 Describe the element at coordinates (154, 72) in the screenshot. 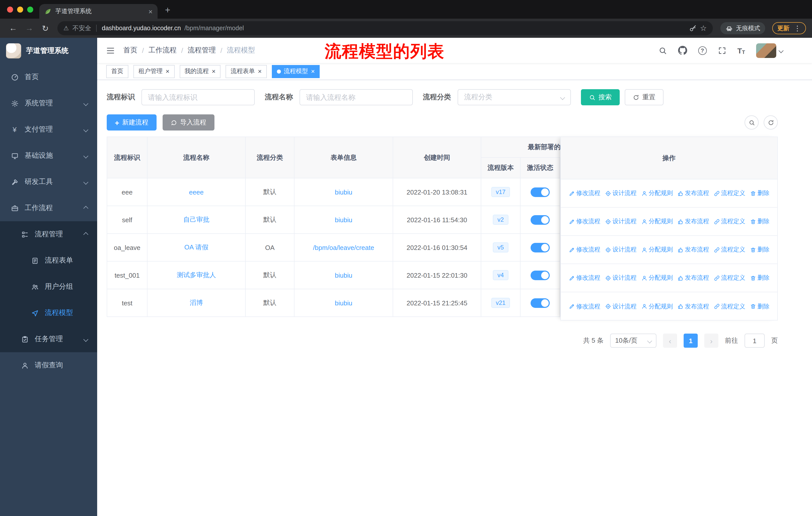

I see `tag-tenant: 租户管理 ×` at that location.